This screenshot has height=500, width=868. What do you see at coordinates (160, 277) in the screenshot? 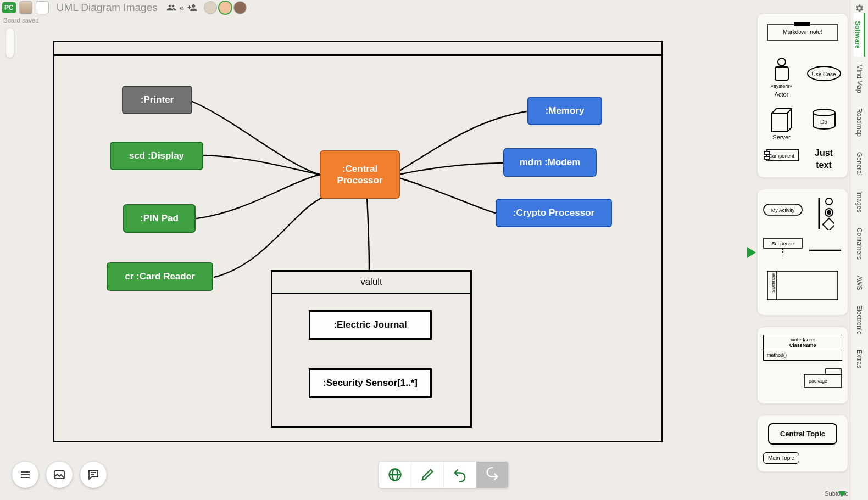
I see `node-card-reader: cr :Card Reader` at bounding box center [160, 277].